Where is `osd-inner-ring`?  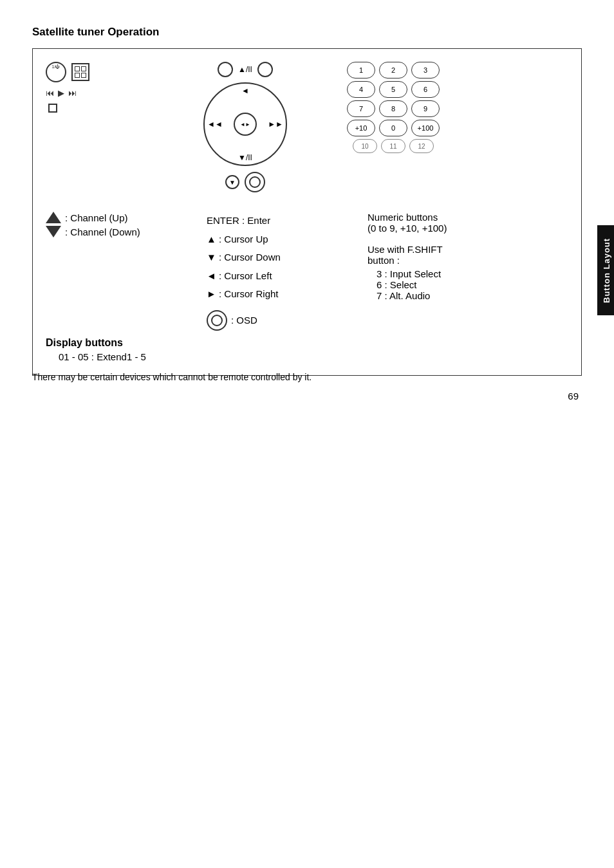
osd-inner-ring is located at coordinates (255, 182).